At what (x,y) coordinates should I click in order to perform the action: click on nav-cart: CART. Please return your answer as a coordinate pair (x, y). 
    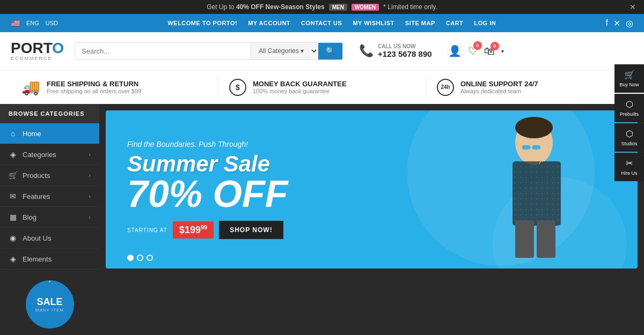
    Looking at the image, I should click on (455, 23).